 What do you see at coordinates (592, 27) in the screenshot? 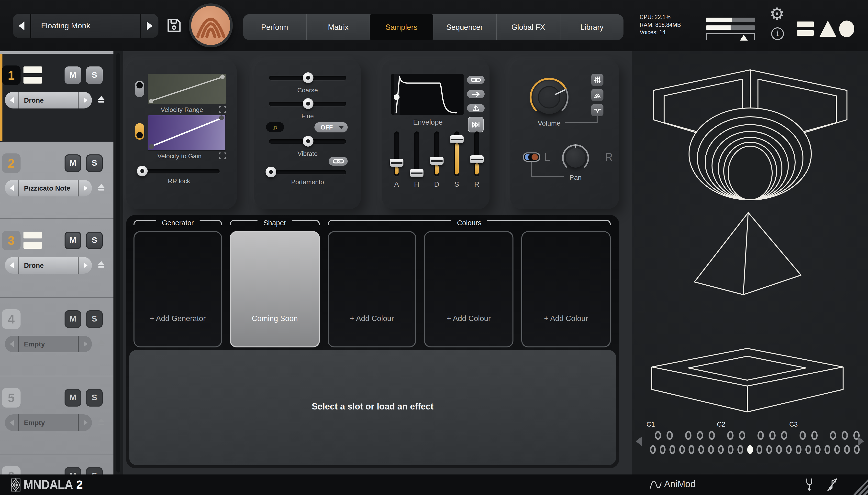
I see `tab-library: Library` at bounding box center [592, 27].